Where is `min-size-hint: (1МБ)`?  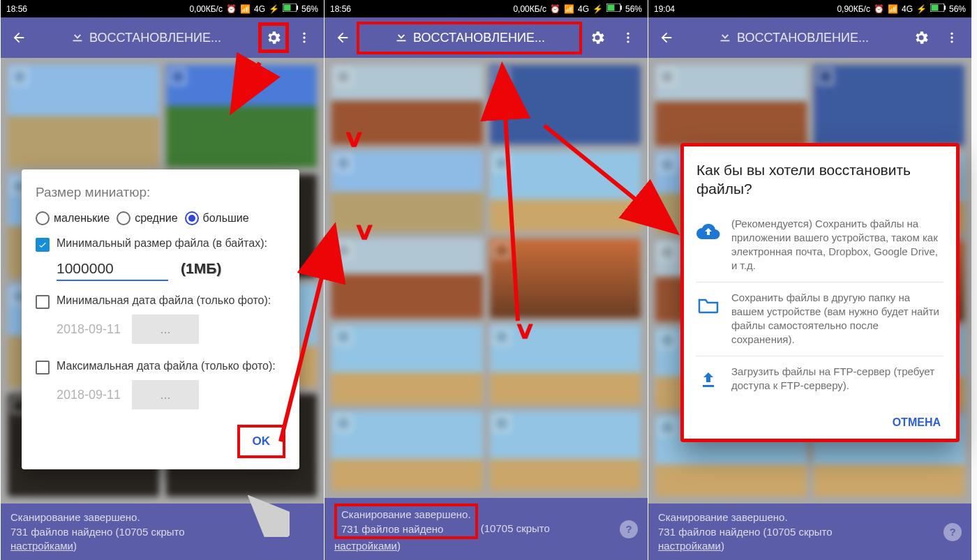
min-size-hint: (1МБ) is located at coordinates (201, 268).